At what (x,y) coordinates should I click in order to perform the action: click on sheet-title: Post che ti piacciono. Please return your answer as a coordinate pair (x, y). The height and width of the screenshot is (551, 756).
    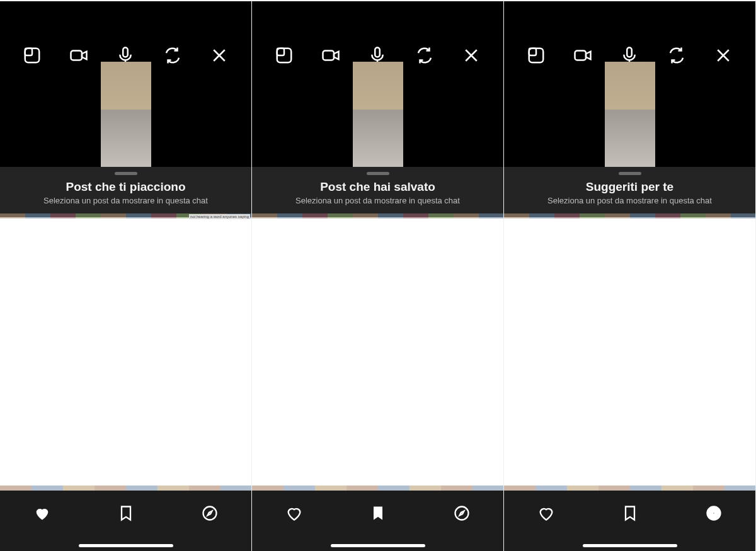
    Looking at the image, I should click on (126, 187).